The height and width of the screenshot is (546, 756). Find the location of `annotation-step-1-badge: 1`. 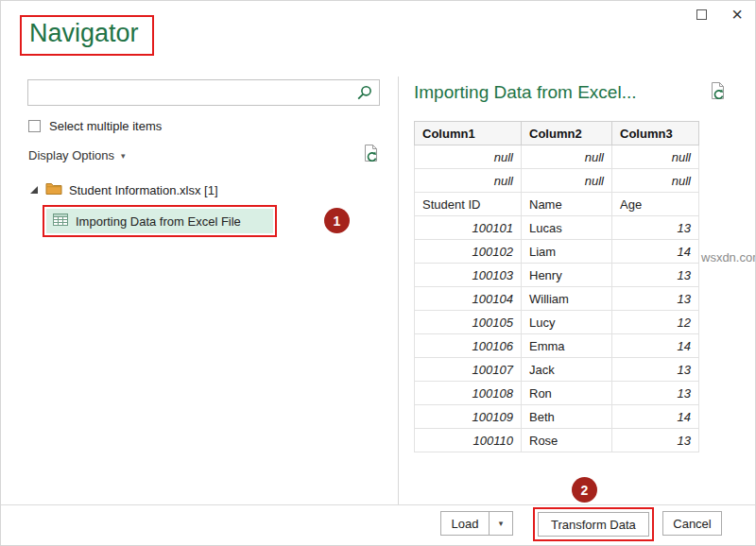

annotation-step-1-badge: 1 is located at coordinates (336, 221).